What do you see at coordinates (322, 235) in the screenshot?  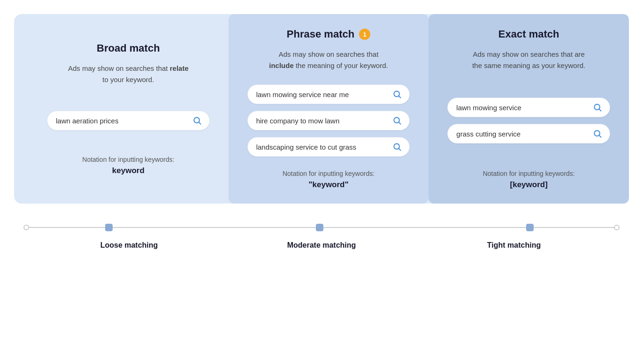 I see `slider-section: Loose matching Moderate matching Tight m…` at bounding box center [322, 235].